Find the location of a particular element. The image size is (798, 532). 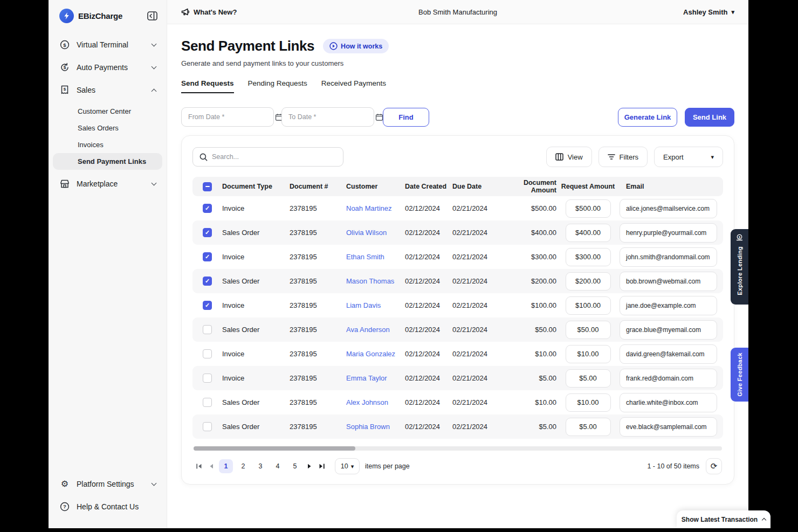

how-it-works-button: How it works is located at coordinates (356, 46).